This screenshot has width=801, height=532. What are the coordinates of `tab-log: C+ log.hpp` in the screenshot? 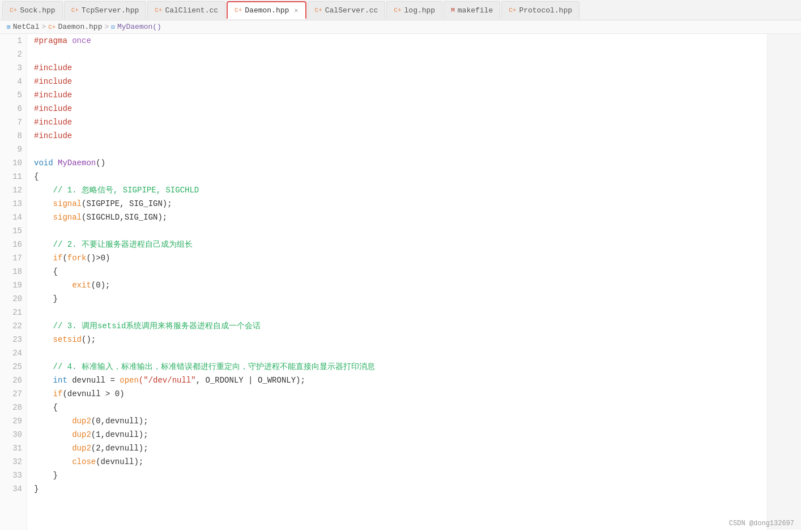 It's located at (415, 10).